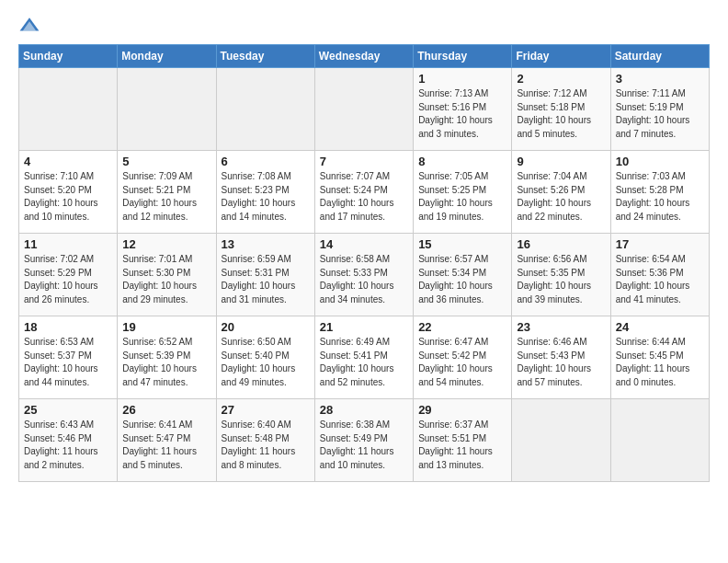 Image resolution: width=728 pixels, height=563 pixels. Describe the element at coordinates (166, 410) in the screenshot. I see `day-number: 26` at that location.